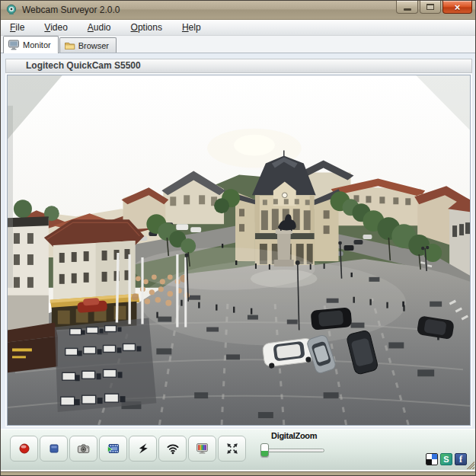  Describe the element at coordinates (143, 449) in the screenshot. I see `motion-detection-button` at that location.